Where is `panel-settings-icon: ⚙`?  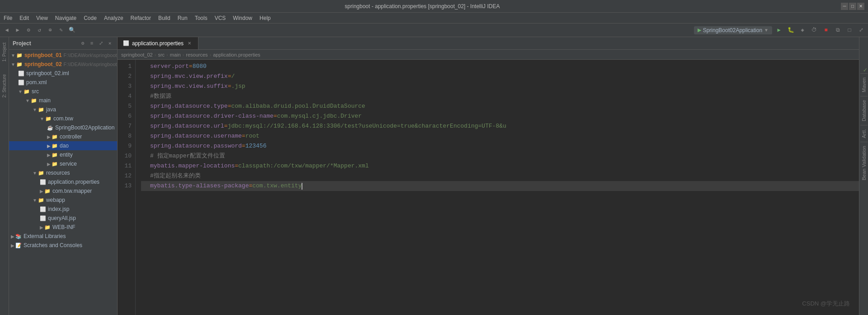 panel-settings-icon: ⚙ is located at coordinates (83, 43).